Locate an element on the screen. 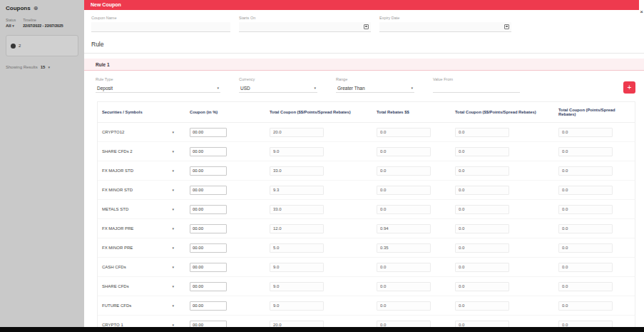 This screenshot has width=644, height=332. bottom-bar is located at coordinates (322, 330).